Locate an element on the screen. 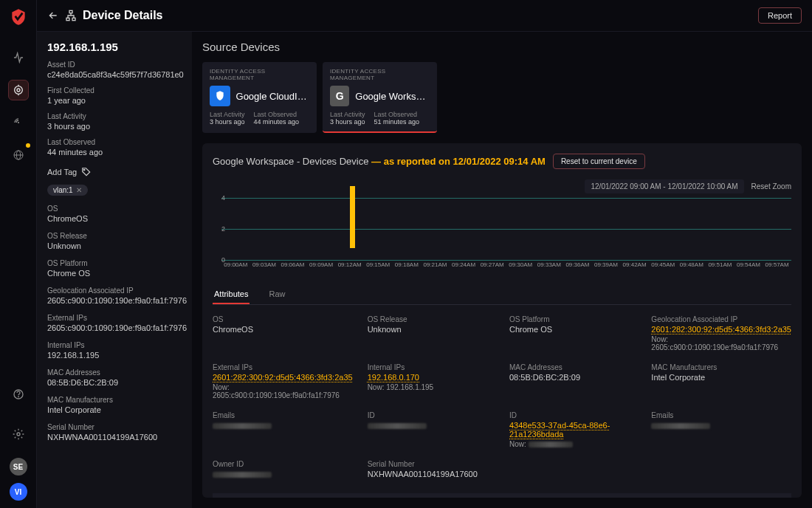 The width and height of the screenshot is (812, 508). x-tick: 09:03AM is located at coordinates (264, 267).